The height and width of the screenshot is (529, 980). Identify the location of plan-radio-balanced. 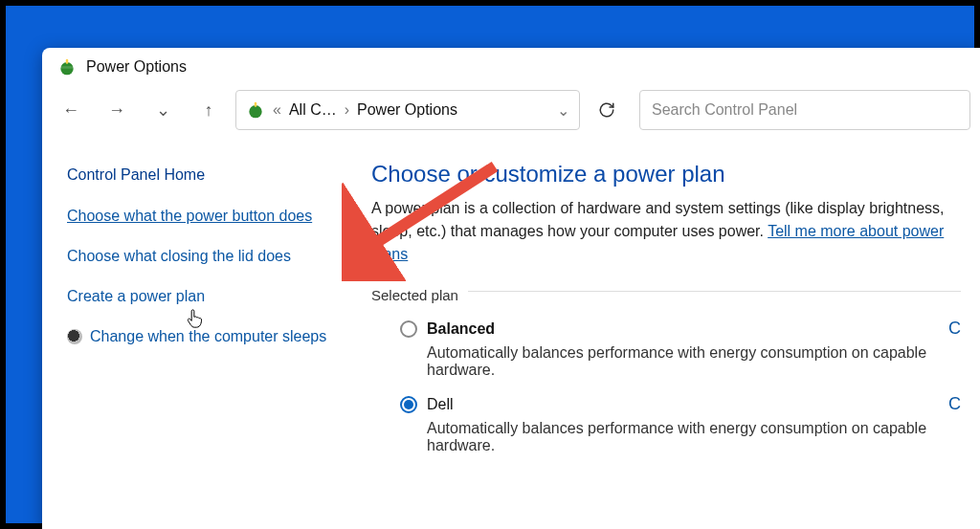
(409, 329).